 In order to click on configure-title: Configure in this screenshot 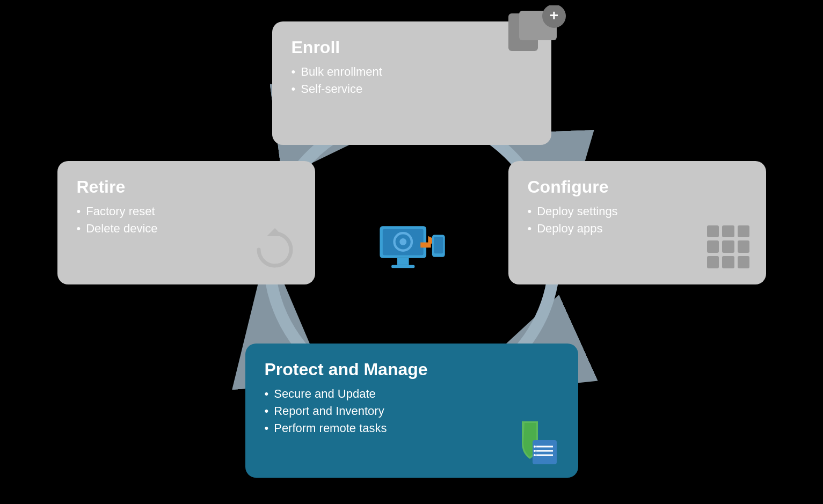, I will do `click(637, 187)`.